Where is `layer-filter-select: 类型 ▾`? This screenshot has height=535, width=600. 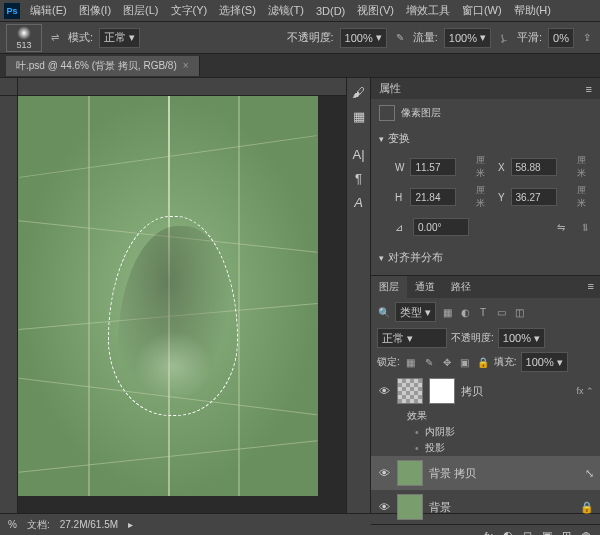 layer-filter-select: 类型 ▾ is located at coordinates (416, 312).